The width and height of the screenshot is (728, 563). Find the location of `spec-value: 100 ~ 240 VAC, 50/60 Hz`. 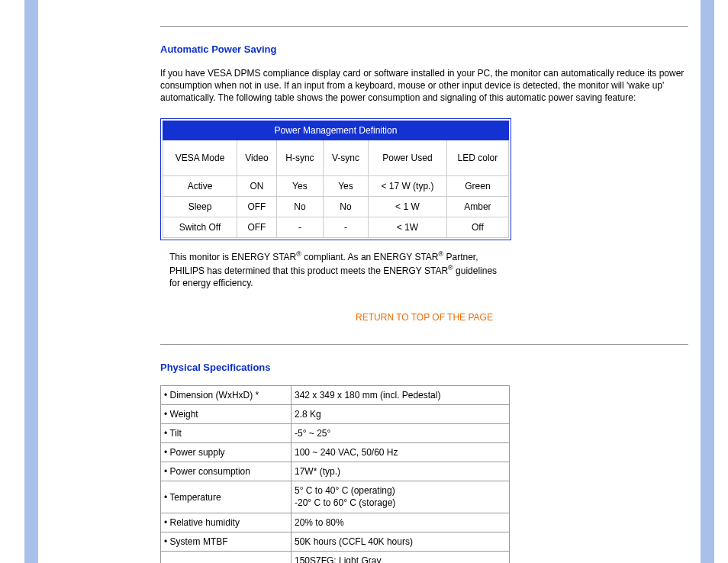

spec-value: 100 ~ 240 VAC, 50/60 Hz is located at coordinates (401, 453).